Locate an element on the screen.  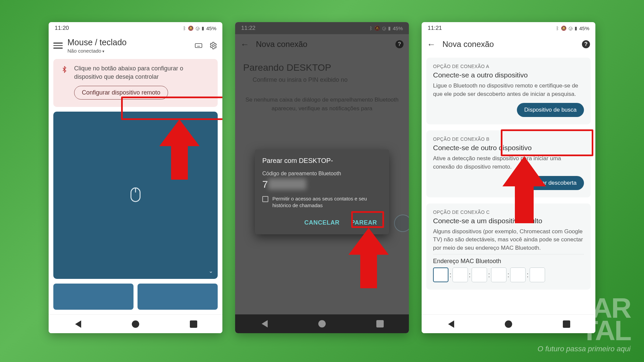
mouse-icon is located at coordinates (136, 195).